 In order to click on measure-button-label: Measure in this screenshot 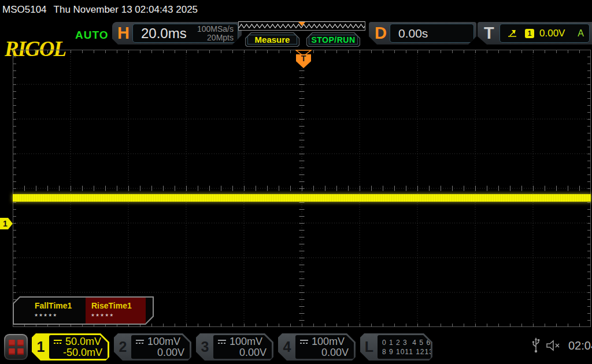, I will do `click(273, 39)`.